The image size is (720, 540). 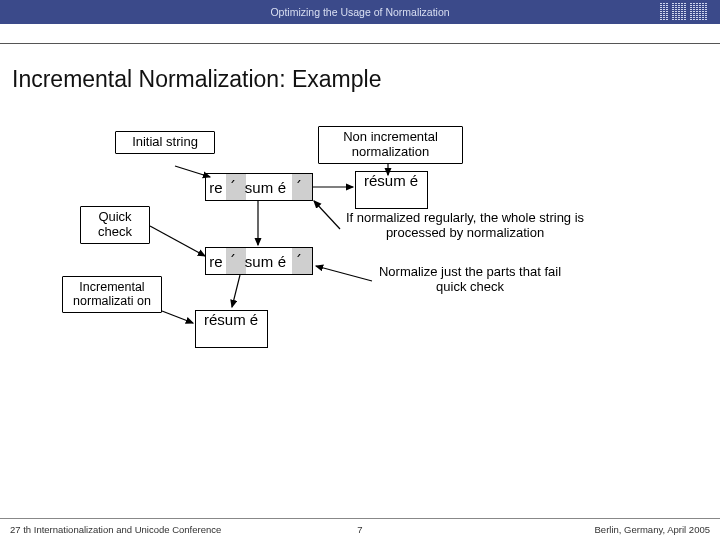 What do you see at coordinates (652, 530) in the screenshot?
I see `footer-right: Berlin, Germany, April 2005` at bounding box center [652, 530].